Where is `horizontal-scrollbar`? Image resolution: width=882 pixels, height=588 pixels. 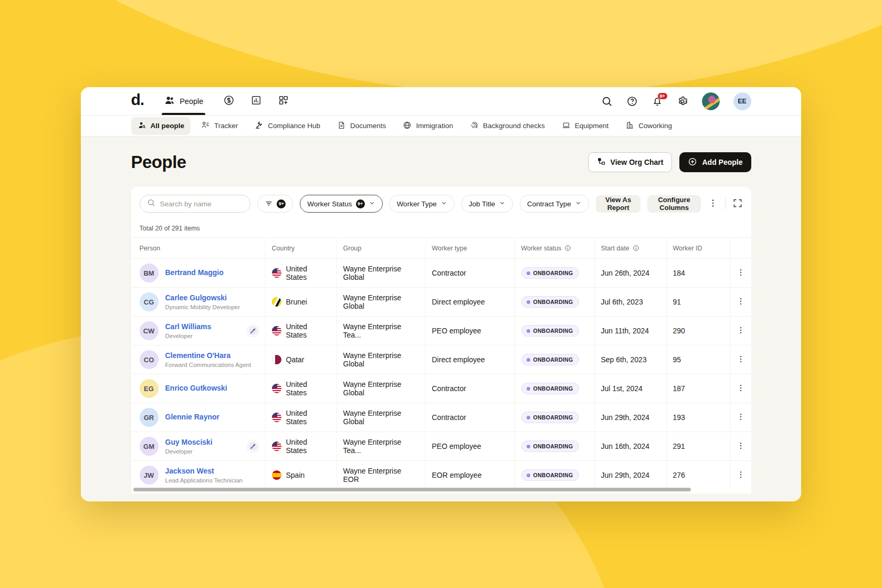 horizontal-scrollbar is located at coordinates (412, 489).